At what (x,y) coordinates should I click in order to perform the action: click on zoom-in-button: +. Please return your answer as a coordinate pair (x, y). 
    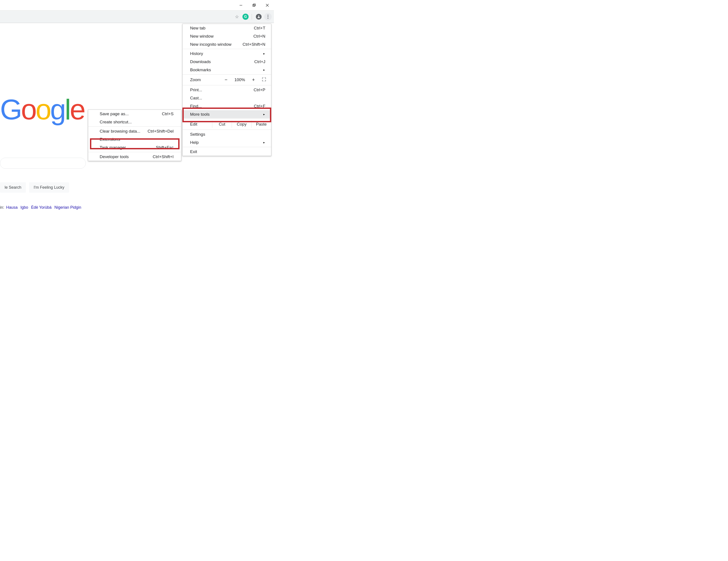
    Looking at the image, I should click on (253, 80).